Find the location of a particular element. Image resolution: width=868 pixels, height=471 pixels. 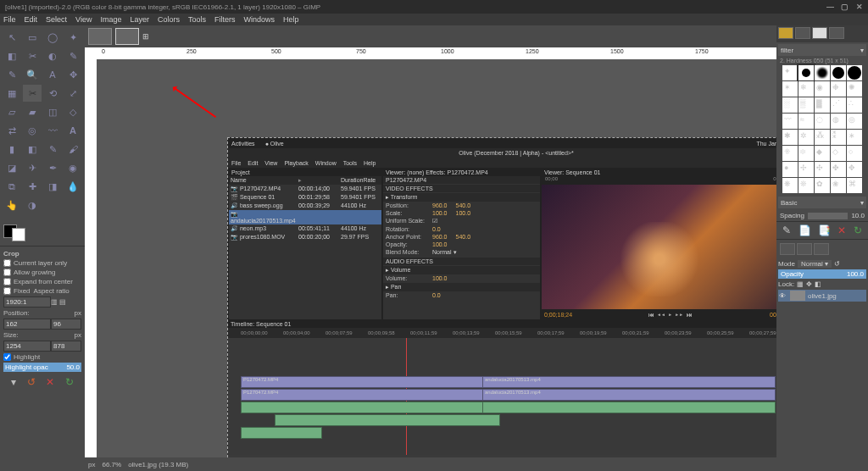

tab-brushes is located at coordinates (786, 33).